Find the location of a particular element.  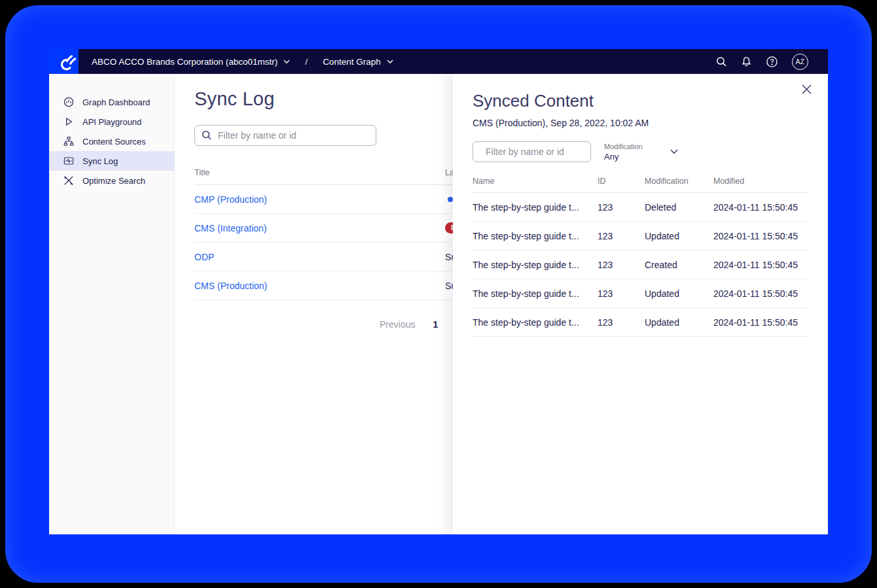

modification-select: Modification Any is located at coordinates (641, 152).